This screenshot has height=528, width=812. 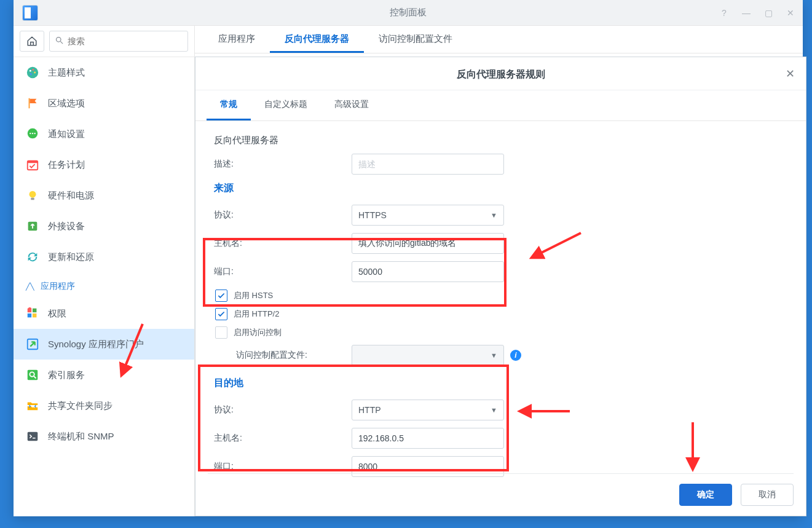 What do you see at coordinates (66, 165) in the screenshot?
I see `sidebar-item-label: 任务计划` at bounding box center [66, 165].